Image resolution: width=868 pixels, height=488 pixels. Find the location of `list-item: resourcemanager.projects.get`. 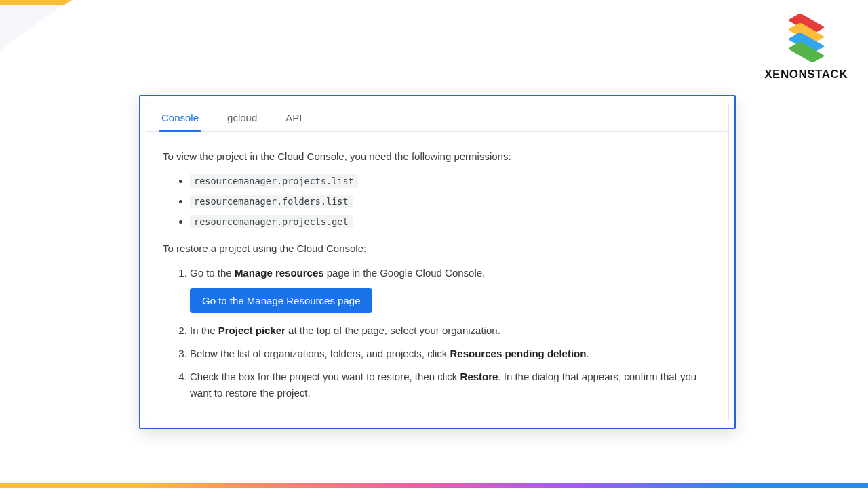

list-item: resourcemanager.projects.get is located at coordinates (451, 222).